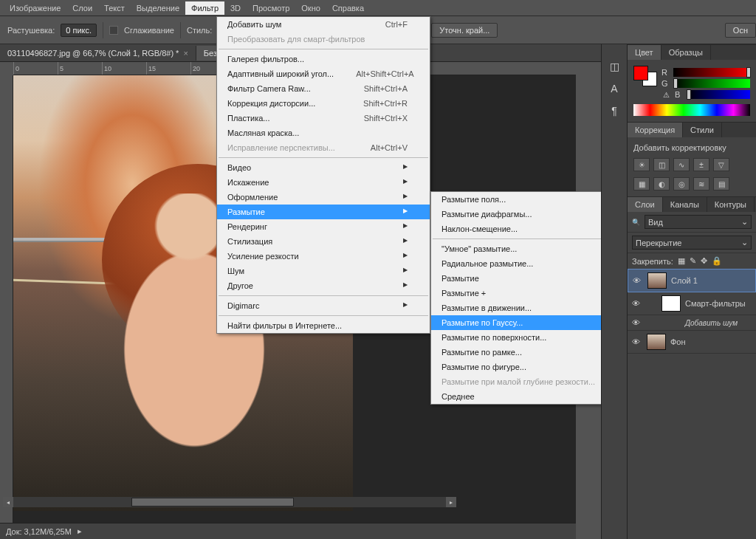 This screenshot has width=756, height=539. Describe the element at coordinates (704, 261) in the screenshot. I see `lock-move-icon: ✥` at that location.